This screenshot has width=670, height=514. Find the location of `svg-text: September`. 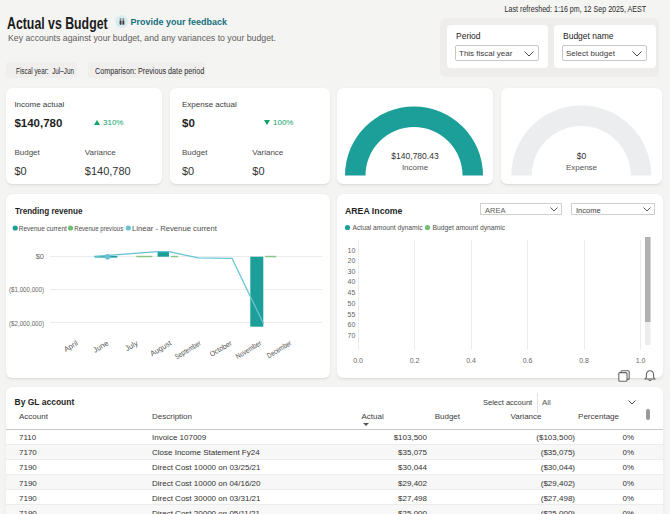

svg-text: September is located at coordinates (188, 350).